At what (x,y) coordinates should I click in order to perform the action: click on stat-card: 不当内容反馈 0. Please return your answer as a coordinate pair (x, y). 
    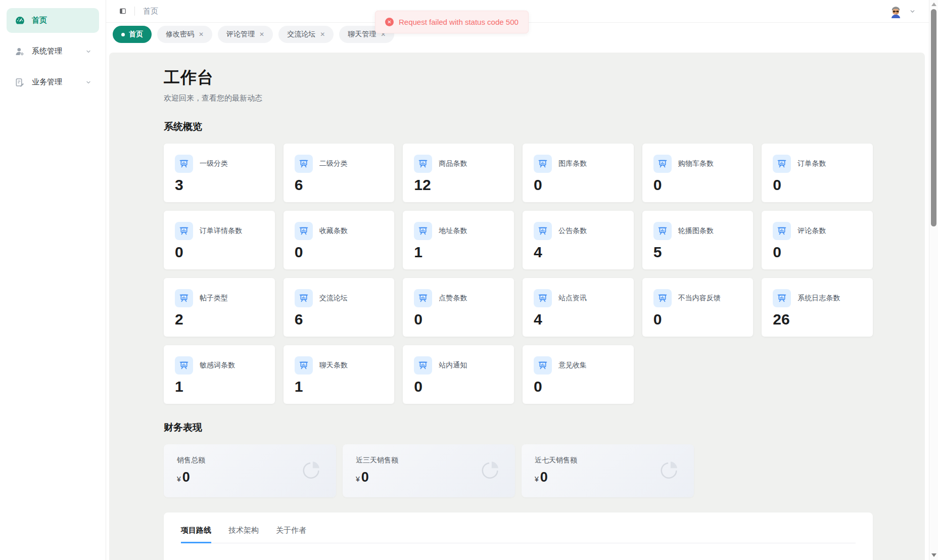
    Looking at the image, I should click on (698, 307).